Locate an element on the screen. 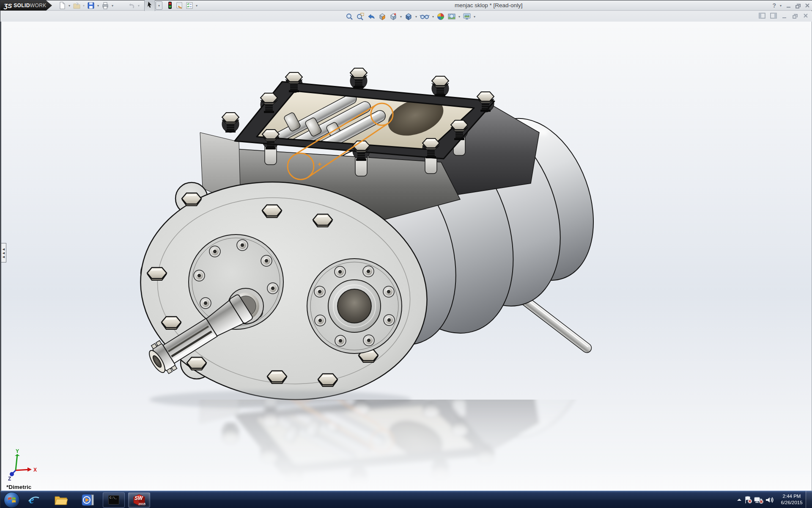 This screenshot has width=812, height=508. clock-time: 2:44 PM is located at coordinates (792, 496).